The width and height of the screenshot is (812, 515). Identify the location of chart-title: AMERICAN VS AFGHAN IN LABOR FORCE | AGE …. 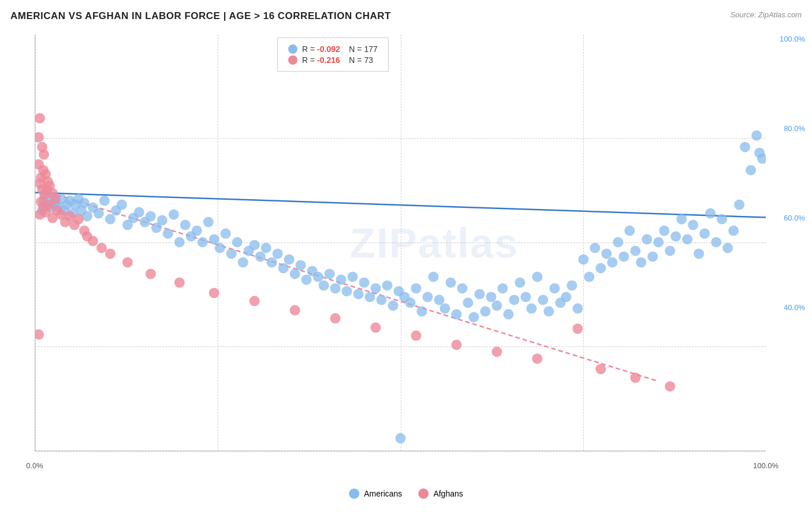
(201, 16).